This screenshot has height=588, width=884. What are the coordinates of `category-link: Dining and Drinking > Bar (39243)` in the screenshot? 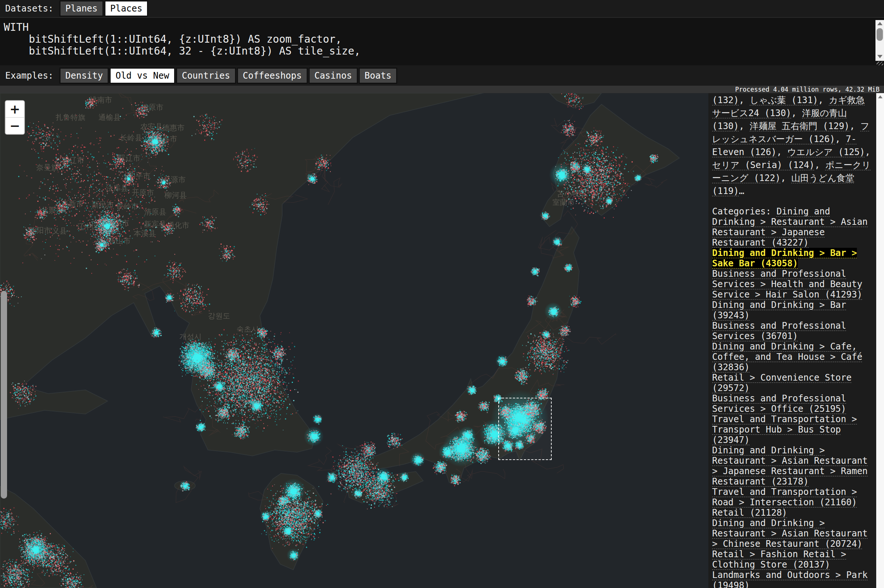 It's located at (779, 310).